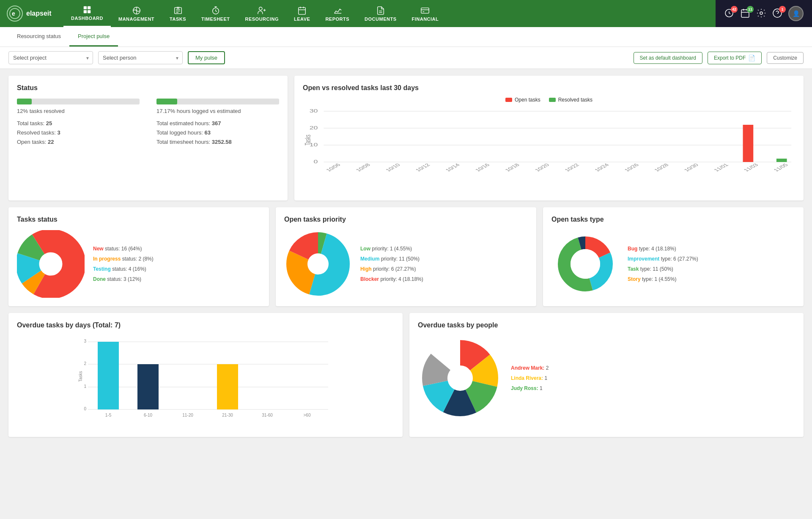  I want to click on nav-item-leave: LEAVE, so click(302, 14).